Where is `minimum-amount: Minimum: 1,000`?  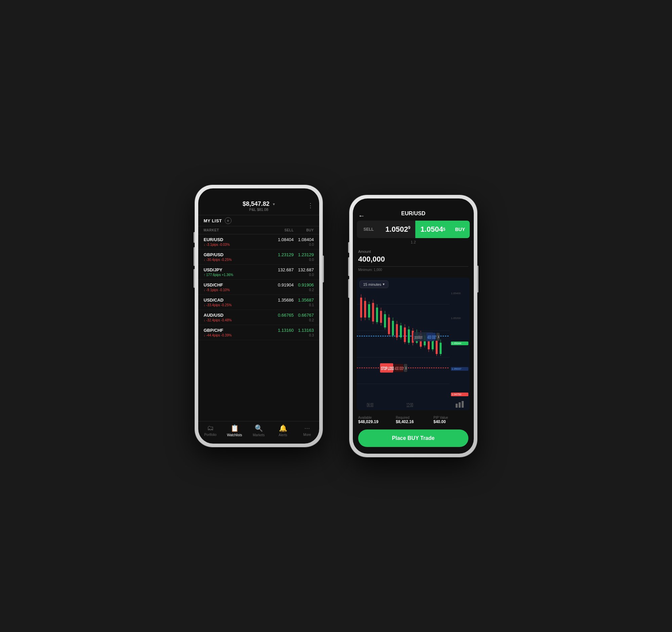 minimum-amount: Minimum: 1,000 is located at coordinates (413, 270).